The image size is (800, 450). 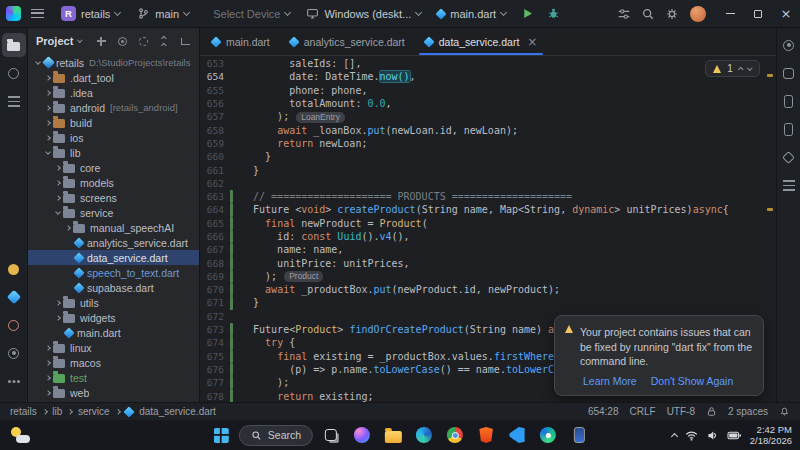 What do you see at coordinates (362, 435) in the screenshot?
I see `copilot-icon` at bounding box center [362, 435].